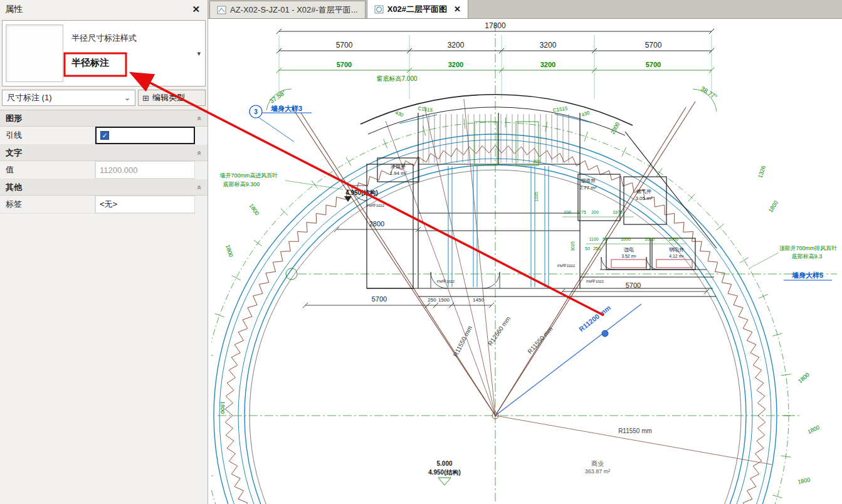  What do you see at coordinates (568, 360) in the screenshot?
I see `selected-radius-dimension-line` at bounding box center [568, 360].